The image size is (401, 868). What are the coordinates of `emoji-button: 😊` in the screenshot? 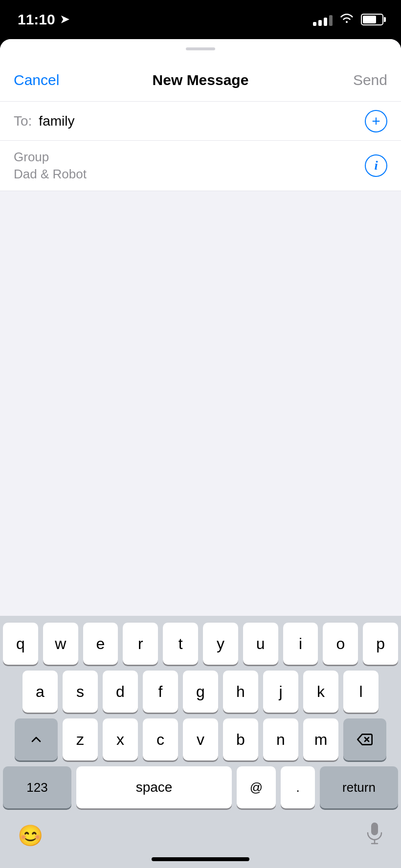 It's located at (30, 836).